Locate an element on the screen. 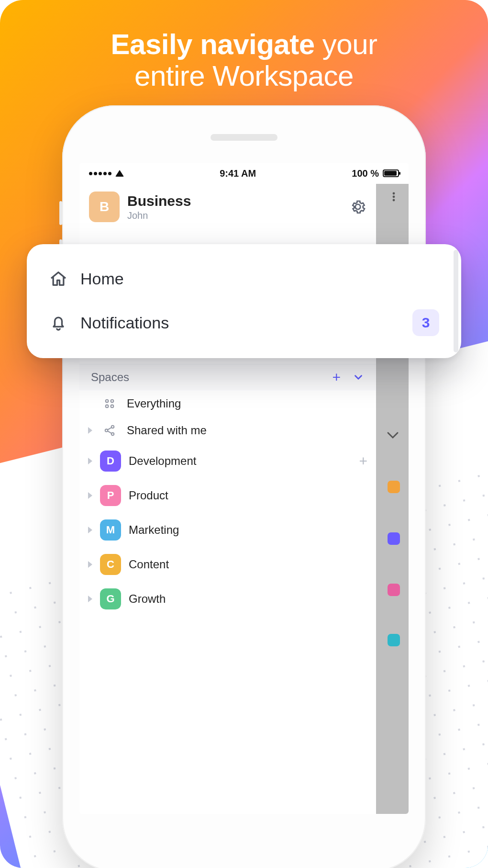 The height and width of the screenshot is (868, 488). workspace-subtitle: John is located at coordinates (234, 215).